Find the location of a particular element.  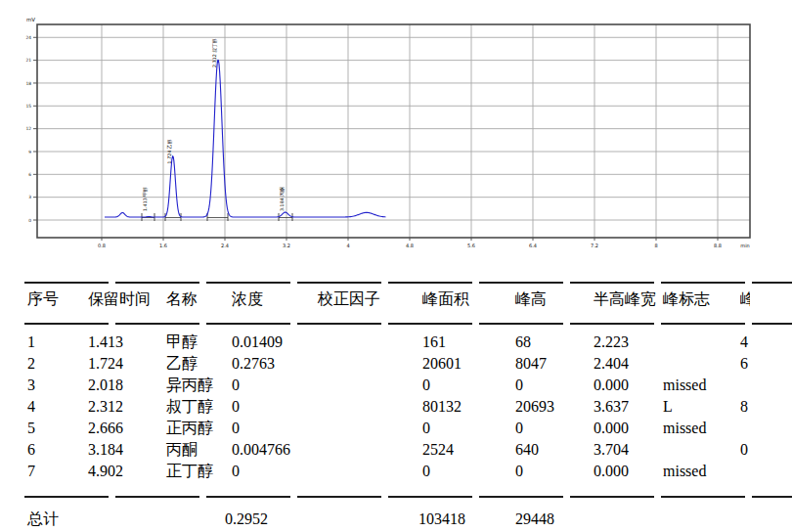

table-cell: 8047 is located at coordinates (531, 364).